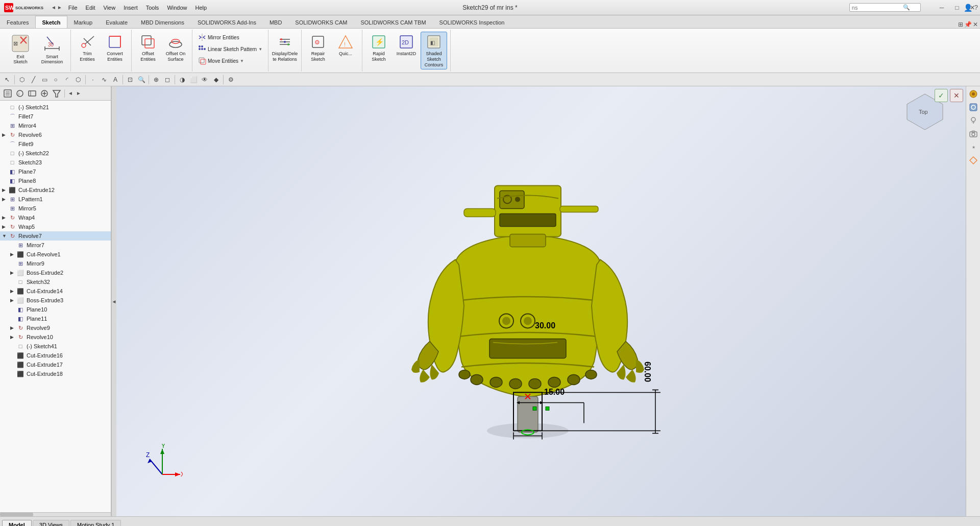  I want to click on convert-entities-button: Convert Entities, so click(115, 48).